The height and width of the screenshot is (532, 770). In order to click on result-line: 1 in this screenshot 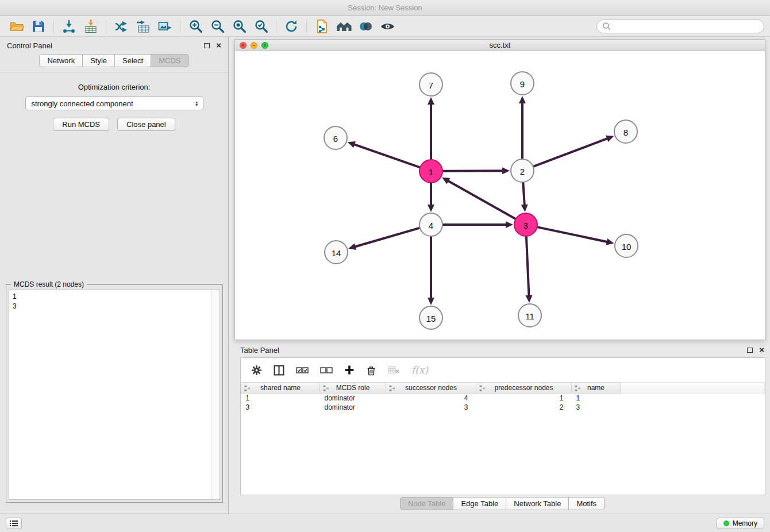, I will do `click(114, 296)`.